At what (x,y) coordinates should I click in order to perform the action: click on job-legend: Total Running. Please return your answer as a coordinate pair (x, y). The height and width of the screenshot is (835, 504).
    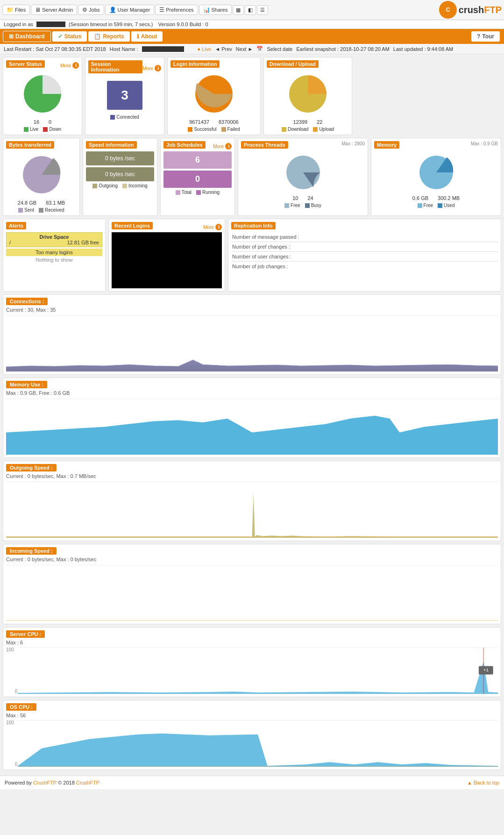
    Looking at the image, I should click on (198, 193).